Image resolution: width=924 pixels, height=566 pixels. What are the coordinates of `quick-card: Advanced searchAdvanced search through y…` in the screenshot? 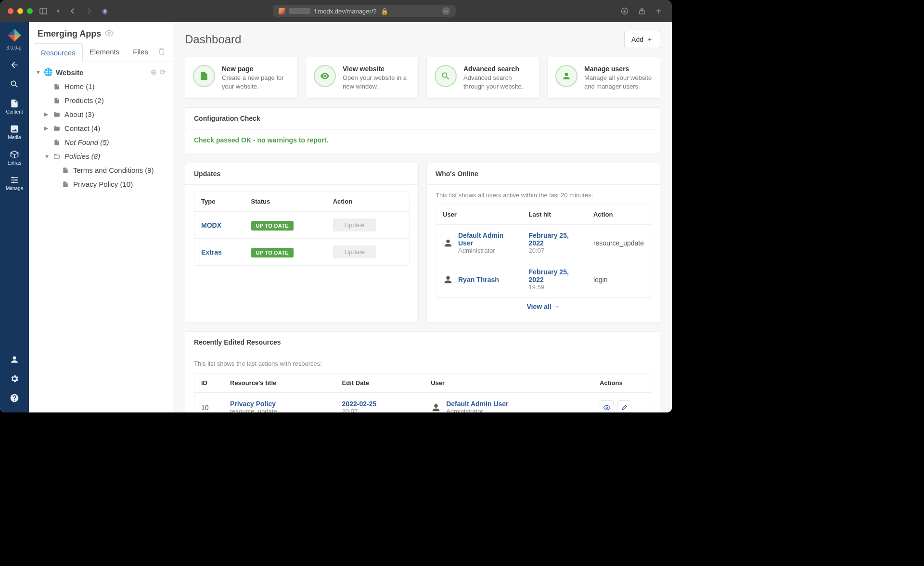 It's located at (483, 78).